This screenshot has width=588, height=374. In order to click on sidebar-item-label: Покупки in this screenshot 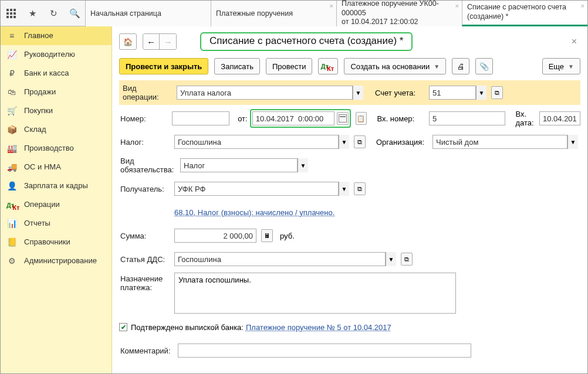, I will do `click(39, 110)`.